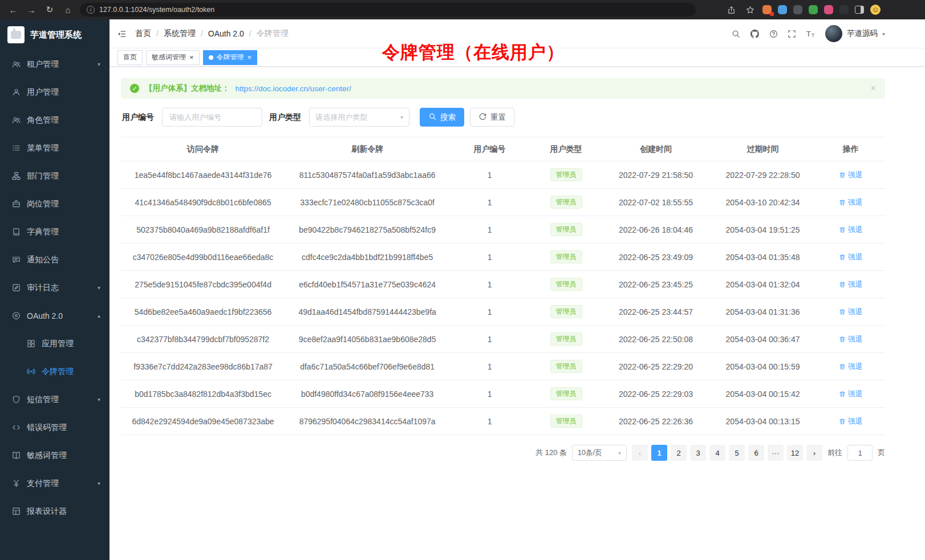 Image resolution: width=925 pixels, height=560 pixels. I want to click on sidebar-item-token: 令牌管理, so click(55, 372).